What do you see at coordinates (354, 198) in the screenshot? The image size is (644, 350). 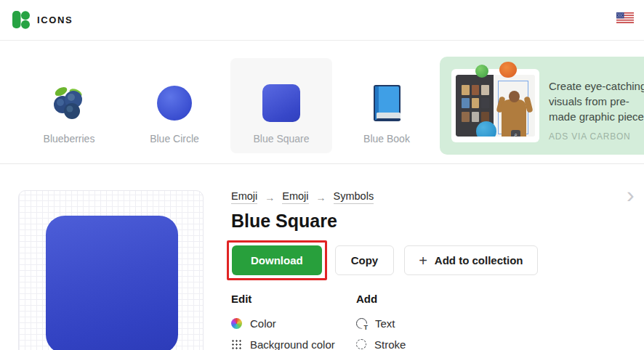 I see `breadcrumb-link-symbols: Symbols` at bounding box center [354, 198].